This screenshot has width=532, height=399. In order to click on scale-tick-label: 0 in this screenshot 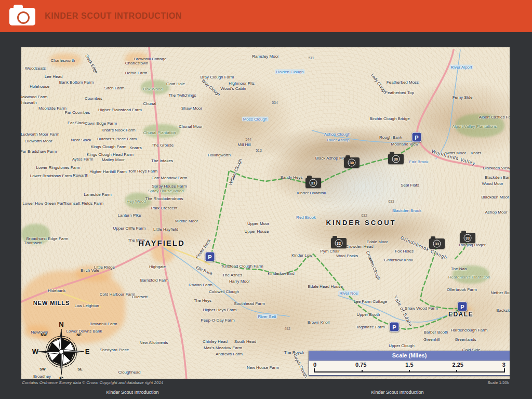, I will do `click(315, 365)`.